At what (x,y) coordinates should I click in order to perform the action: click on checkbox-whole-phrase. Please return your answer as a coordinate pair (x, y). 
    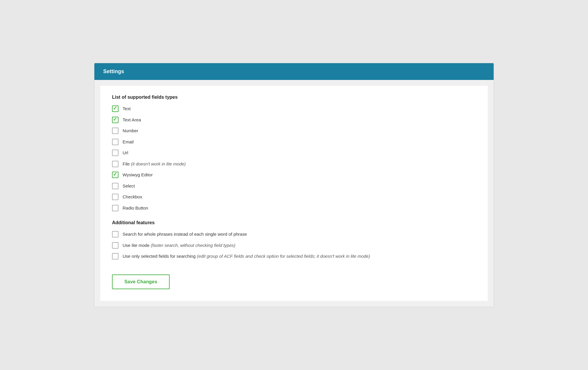
    Looking at the image, I should click on (115, 234).